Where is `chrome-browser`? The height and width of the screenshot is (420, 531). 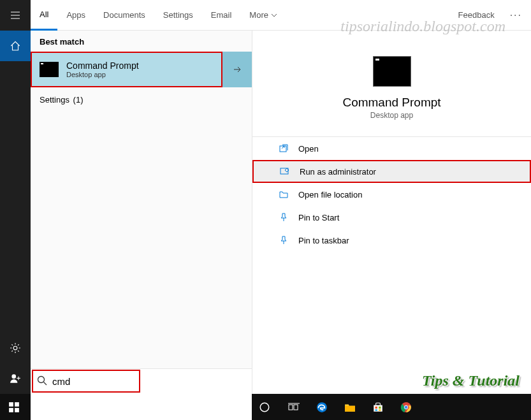 chrome-browser is located at coordinates (406, 407).